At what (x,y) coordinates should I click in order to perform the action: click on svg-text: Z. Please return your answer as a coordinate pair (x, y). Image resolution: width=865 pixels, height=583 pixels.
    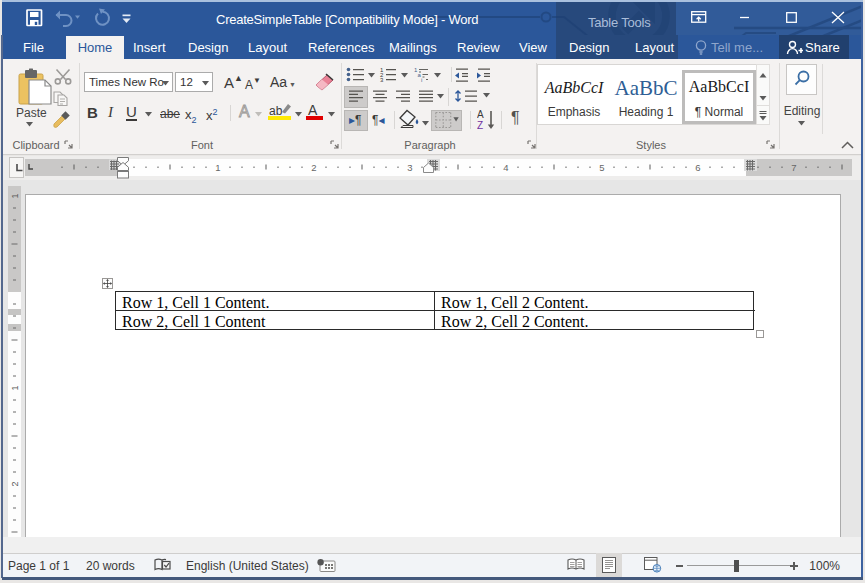
    Looking at the image, I should click on (480, 125).